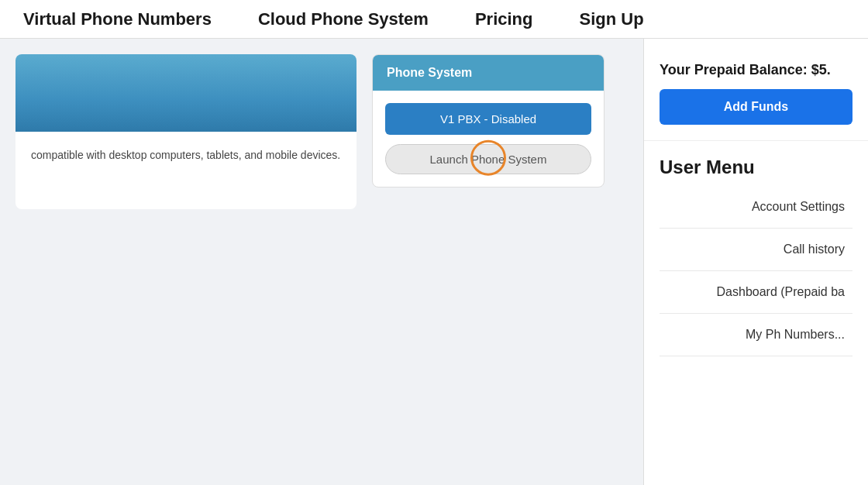  I want to click on card-header-gradient, so click(186, 93).